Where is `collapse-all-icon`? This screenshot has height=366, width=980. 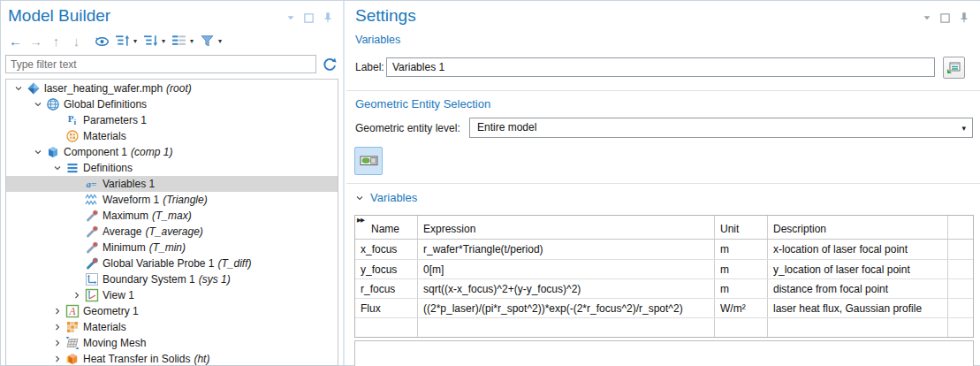 collapse-all-icon is located at coordinates (150, 41).